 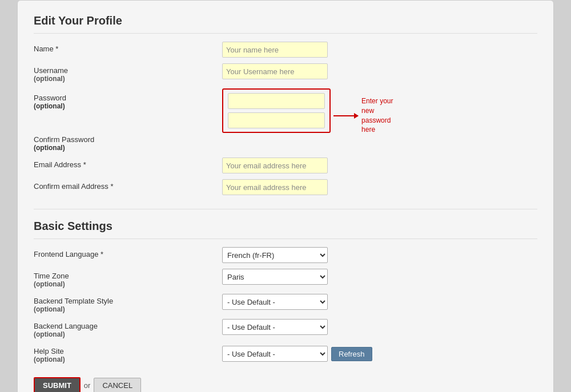 What do you see at coordinates (275, 327) in the screenshot?
I see `backend-language-select: - Use Default - English French` at bounding box center [275, 327].